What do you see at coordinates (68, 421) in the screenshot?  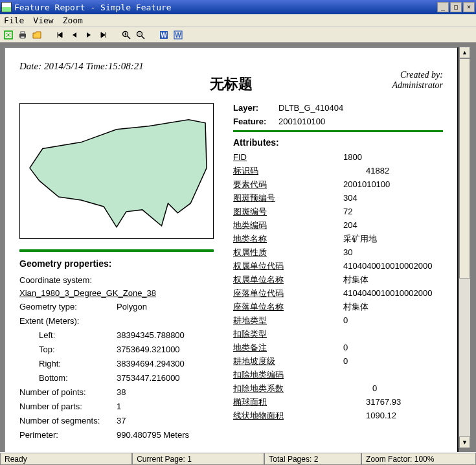 I see `nsegs-label: Number of segments:` at bounding box center [68, 421].